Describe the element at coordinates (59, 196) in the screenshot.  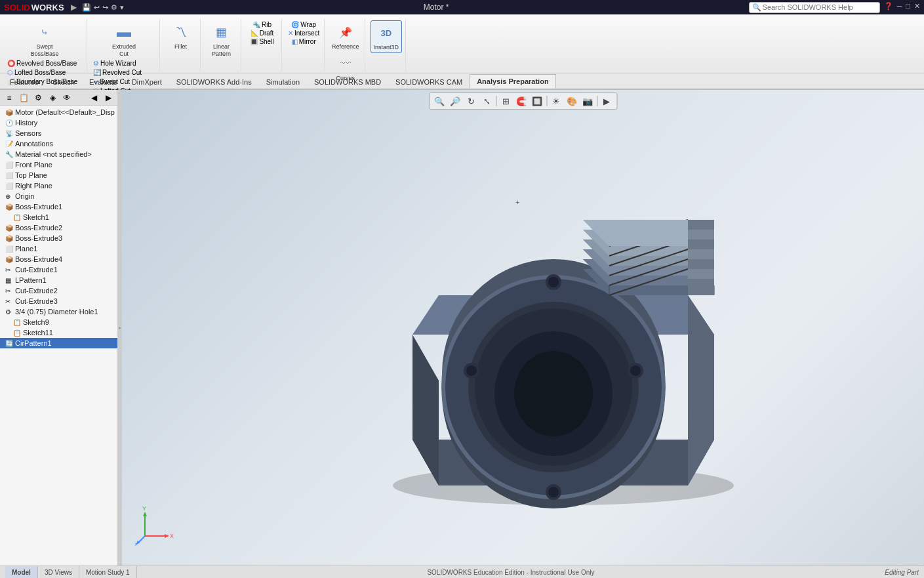
I see `tree-item-origin: ⊕ Origin` at that location.